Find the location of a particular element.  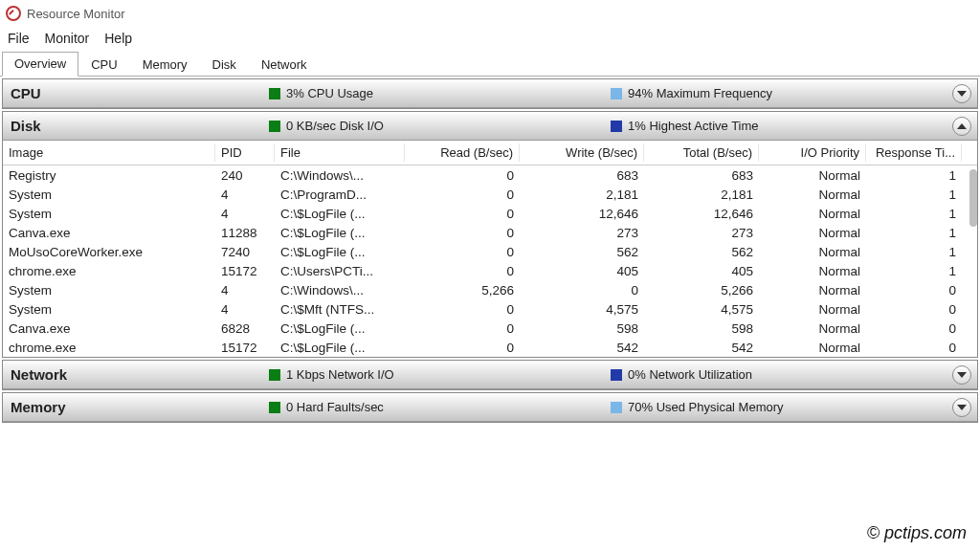

cell-total: 598 is located at coordinates (702, 329).